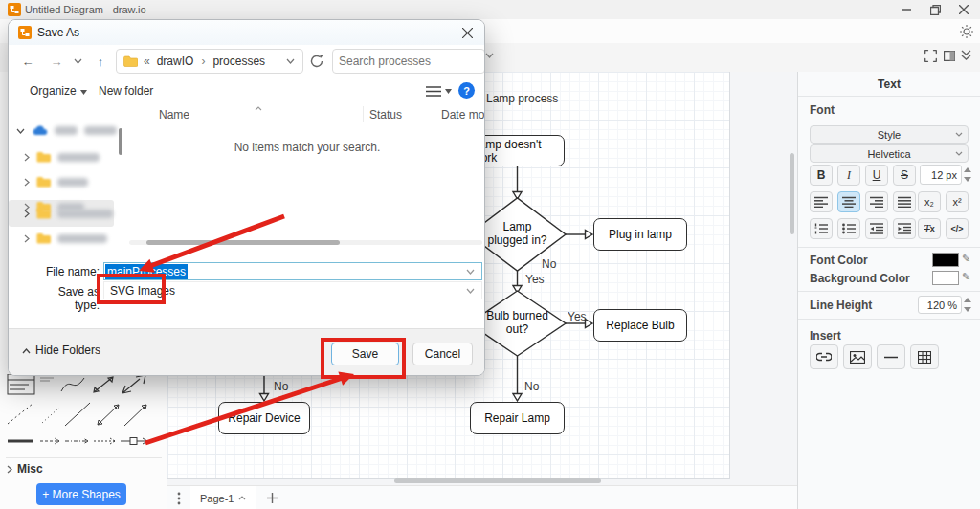 This screenshot has height=509, width=980. Describe the element at coordinates (940, 304) in the screenshot. I see `line-height-input: 120 %` at that location.